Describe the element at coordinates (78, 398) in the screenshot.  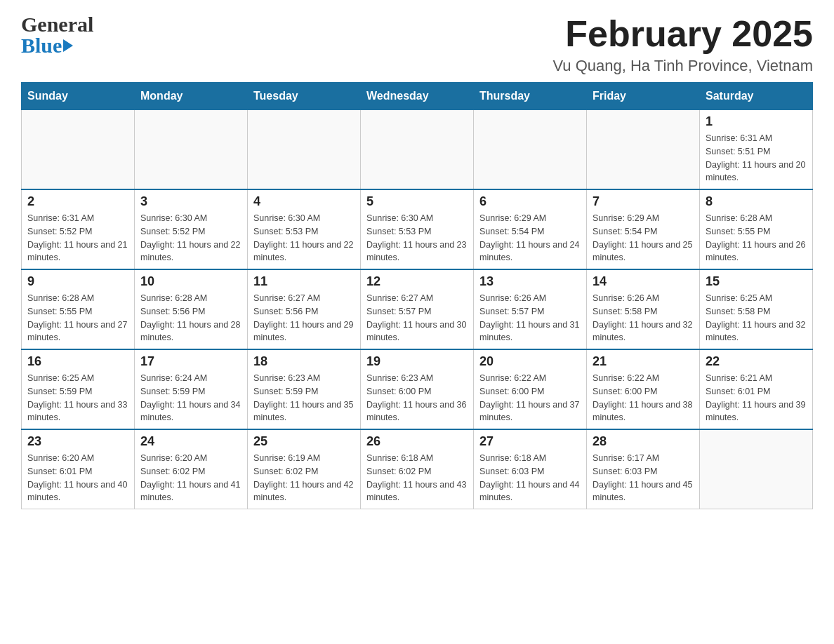
I see `day-info: Sunrise: 6:25 AMSunset: 5:59 PMDaylight:…` at that location.